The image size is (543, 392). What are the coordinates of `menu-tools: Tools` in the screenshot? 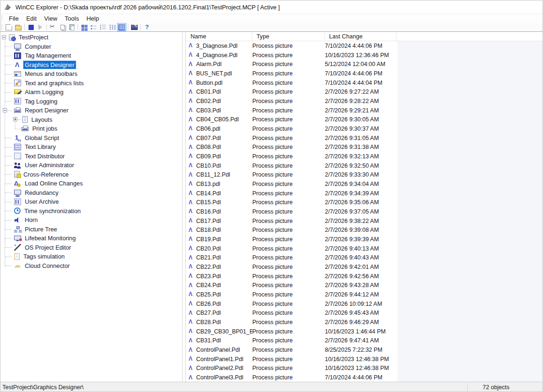 It's located at (72, 19).